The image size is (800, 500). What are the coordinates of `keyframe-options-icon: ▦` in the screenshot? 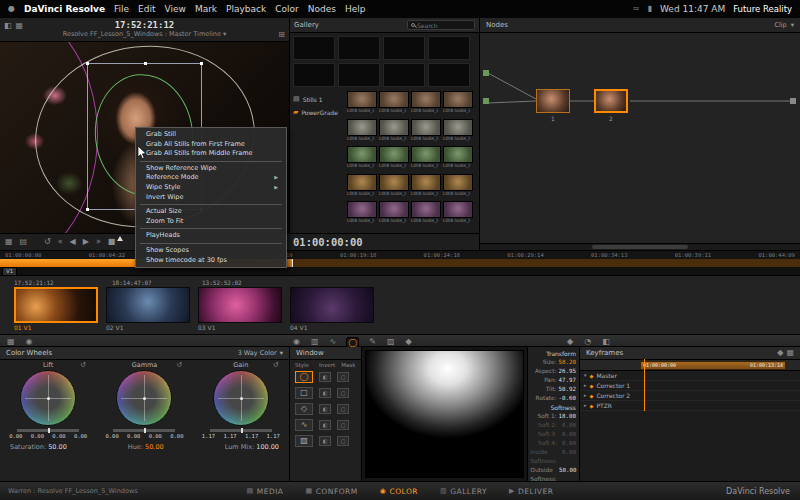 It's located at (790, 353).